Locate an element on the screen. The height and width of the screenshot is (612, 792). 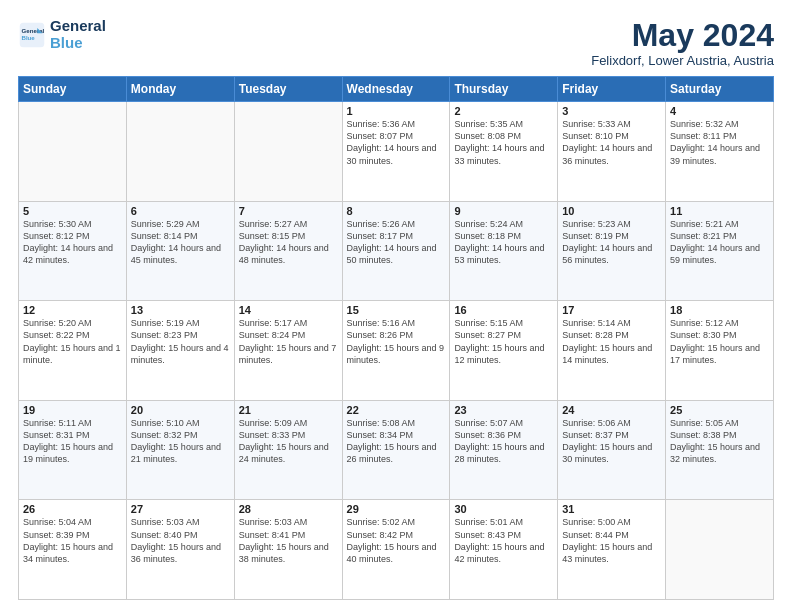
calendar-cell: 23Sunrise: 5:07 AMSunset: 8:36 PMDayligh… is located at coordinates (504, 450).